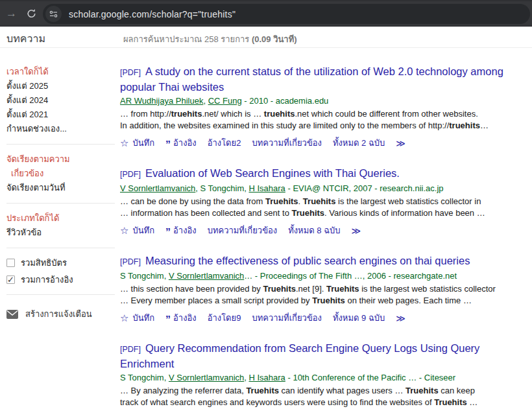  What do you see at coordinates (326, 356) in the screenshot?
I see `result-title-link: [PDF]Query Recommendation from Search En…` at bounding box center [326, 356].